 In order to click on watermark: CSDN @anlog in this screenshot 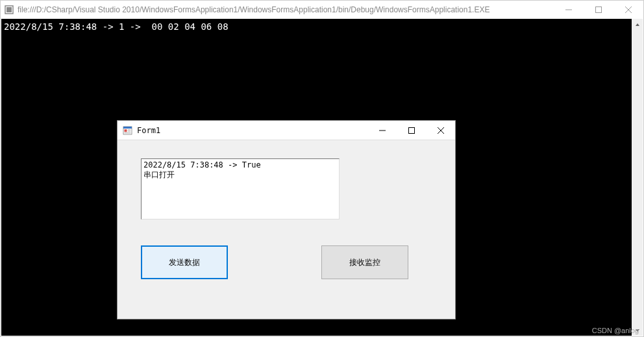, I will do `click(615, 331)`.